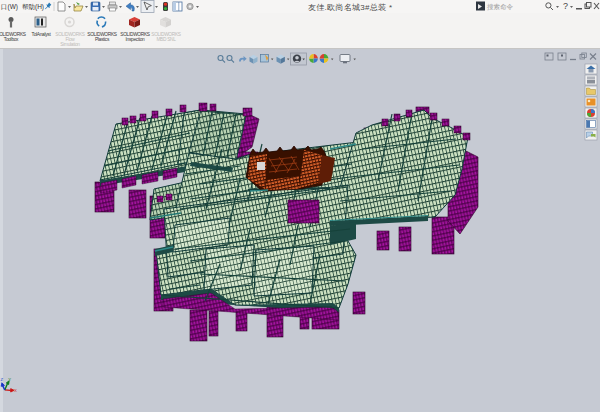  Describe the element at coordinates (10, 380) in the screenshot. I see `svg-text: Y` at that location.